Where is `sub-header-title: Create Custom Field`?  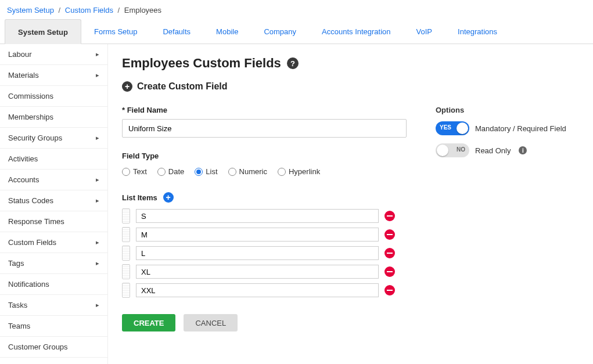
sub-header-title: Create Custom Field is located at coordinates (182, 87).